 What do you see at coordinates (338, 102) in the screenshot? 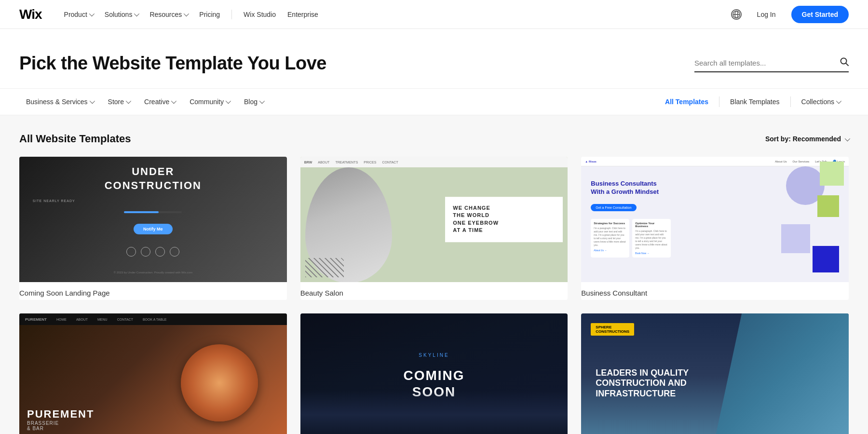
I see `cat-nav-left: Business & Services Store Creative Commu…` at bounding box center [338, 102].